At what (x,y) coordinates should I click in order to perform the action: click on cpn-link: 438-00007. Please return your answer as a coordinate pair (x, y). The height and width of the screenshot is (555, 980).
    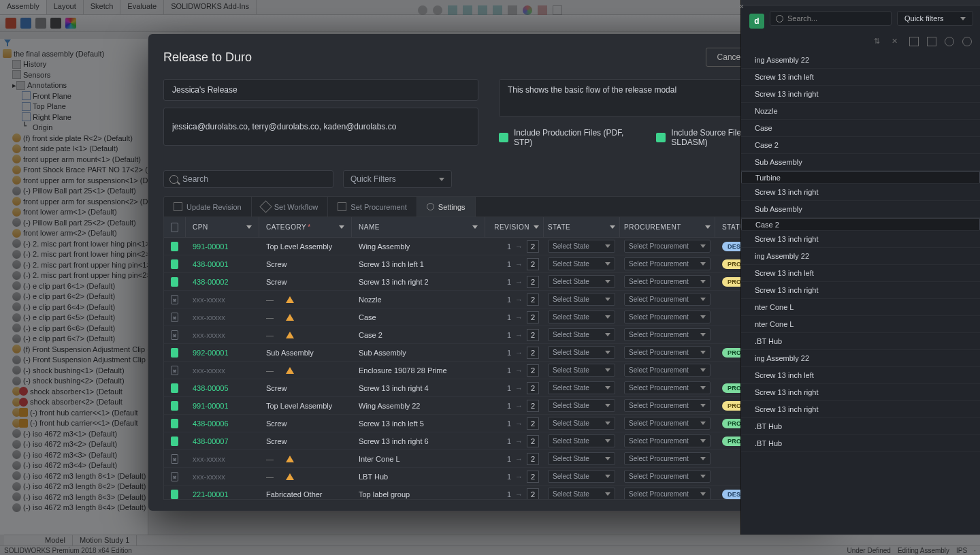
    Looking at the image, I should click on (211, 441).